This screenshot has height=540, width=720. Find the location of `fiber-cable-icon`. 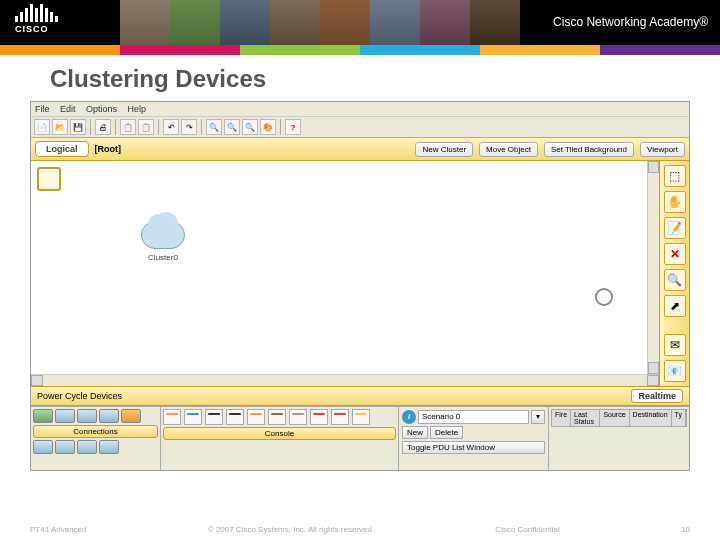

fiber-cable-icon is located at coordinates (256, 417).